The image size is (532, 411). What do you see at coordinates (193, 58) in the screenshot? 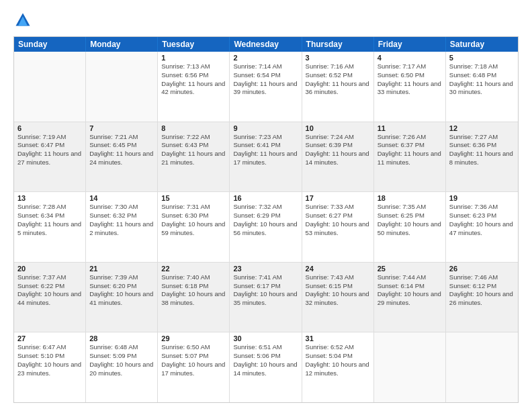
I see `day-number: 1` at bounding box center [193, 58].